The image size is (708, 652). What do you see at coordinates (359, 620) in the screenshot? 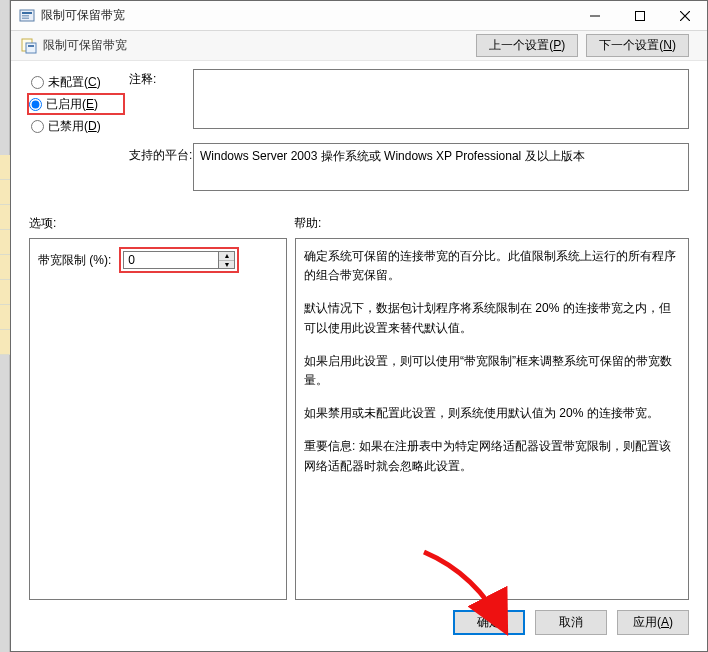
I see `footer-buttons: 确定 取消 应用(A)` at bounding box center [359, 620].